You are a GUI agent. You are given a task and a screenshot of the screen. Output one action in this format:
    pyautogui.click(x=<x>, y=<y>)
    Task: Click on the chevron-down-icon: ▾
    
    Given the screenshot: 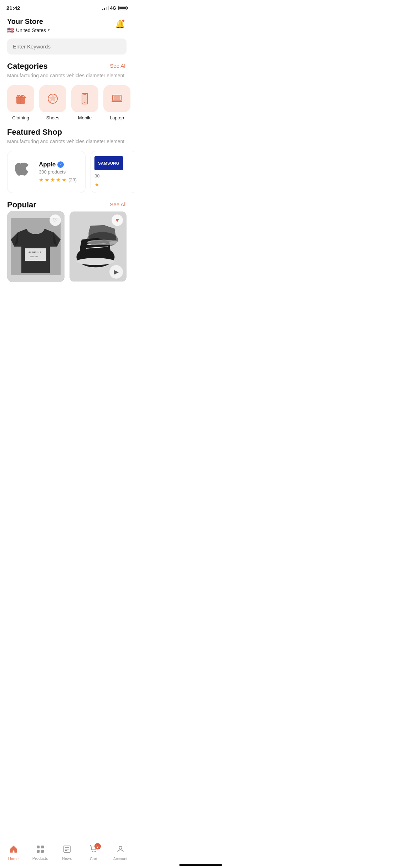 What is the action you would take?
    pyautogui.click(x=49, y=30)
    